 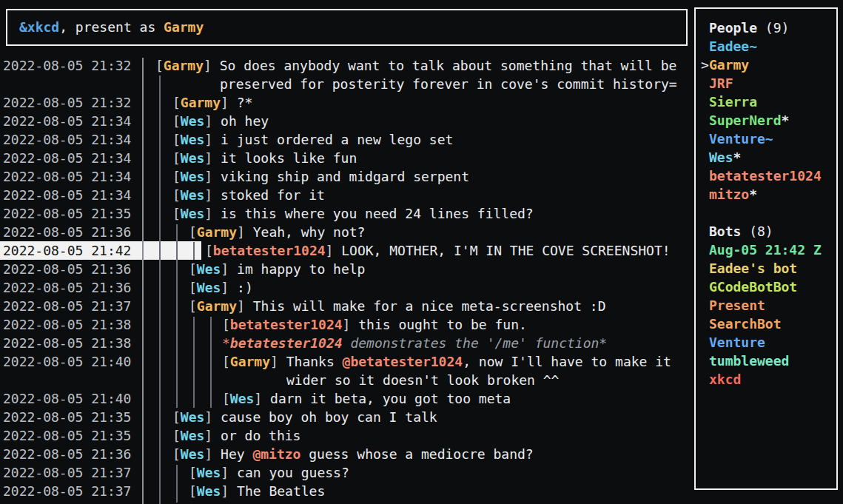 What do you see at coordinates (348, 158) in the screenshot?
I see `chat-message-row: 2022-08-05 21:34[Wes] it looks like fun` at bounding box center [348, 158].